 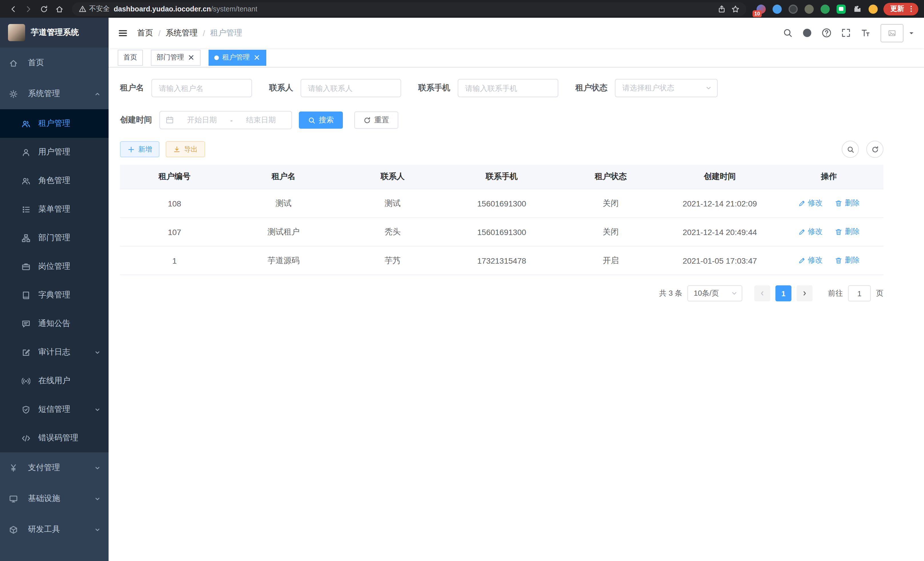 What do you see at coordinates (170, 120) in the screenshot?
I see `calendar-icon` at bounding box center [170, 120].